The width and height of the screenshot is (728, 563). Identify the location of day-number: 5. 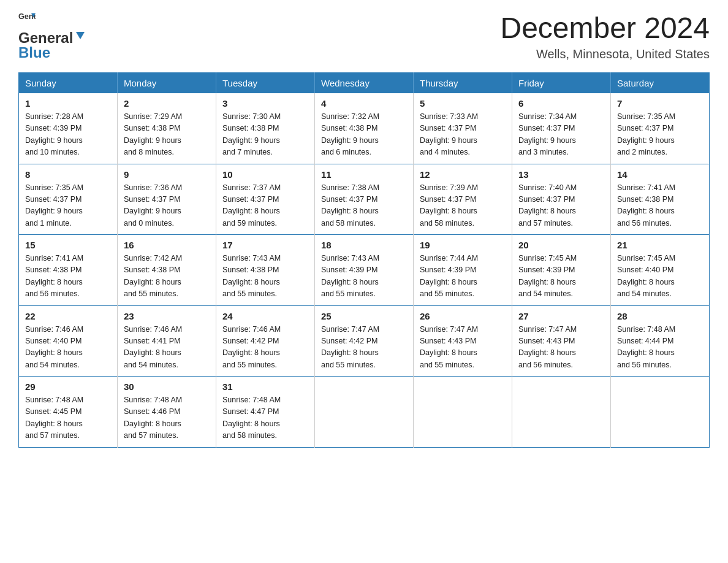
(463, 103).